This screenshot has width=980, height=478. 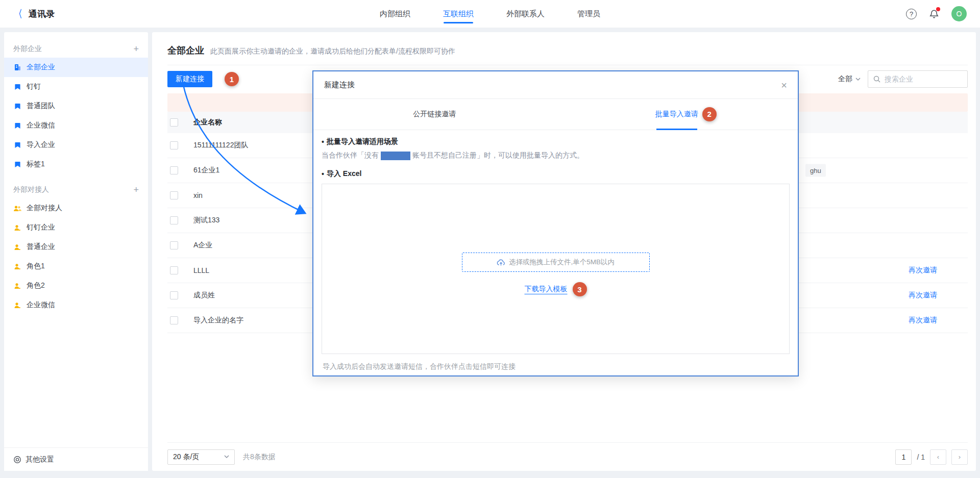 What do you see at coordinates (232, 79) in the screenshot?
I see `step-badge-1: 1` at bounding box center [232, 79].